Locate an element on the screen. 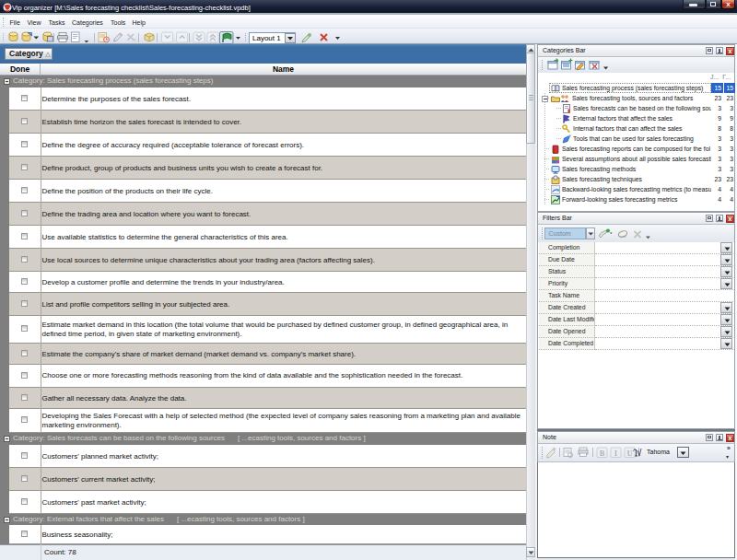  svg-text: U is located at coordinates (629, 453).